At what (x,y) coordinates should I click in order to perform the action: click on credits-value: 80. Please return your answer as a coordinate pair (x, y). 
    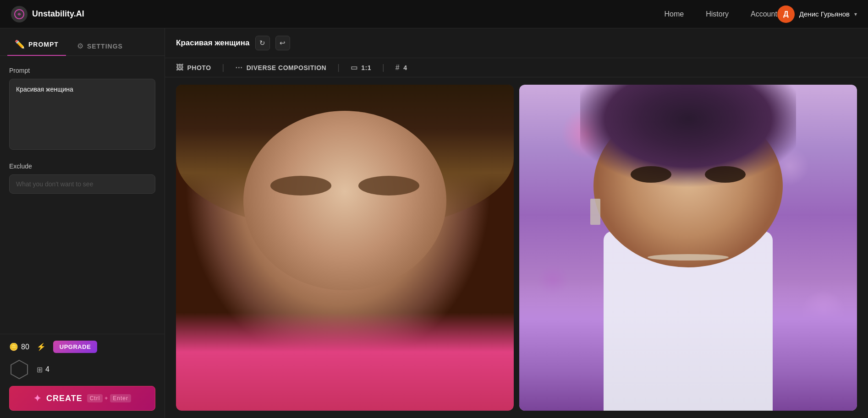
    Looking at the image, I should click on (25, 347).